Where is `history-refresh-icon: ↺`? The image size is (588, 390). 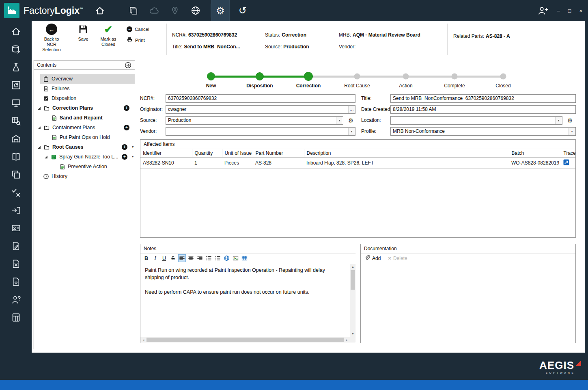 history-refresh-icon: ↺ is located at coordinates (243, 11).